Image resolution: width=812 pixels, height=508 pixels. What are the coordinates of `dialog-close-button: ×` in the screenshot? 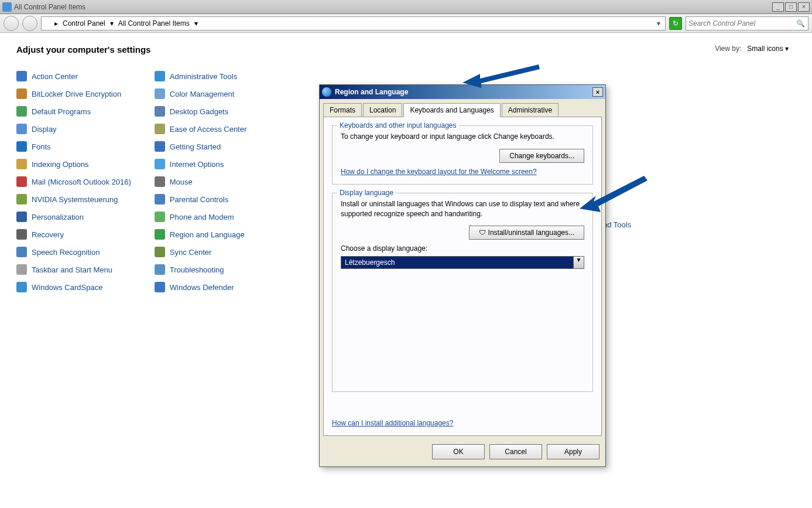 It's located at (598, 92).